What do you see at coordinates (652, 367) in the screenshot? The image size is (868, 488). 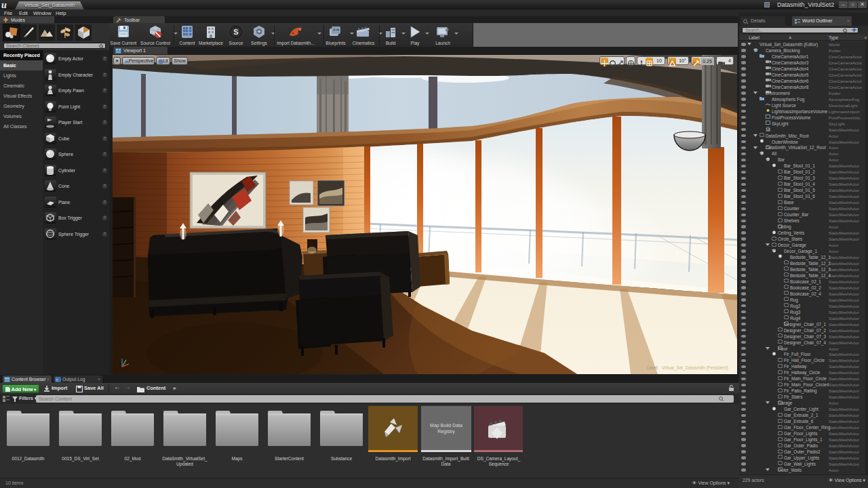 I see `svg-text: Level:` at bounding box center [652, 367].